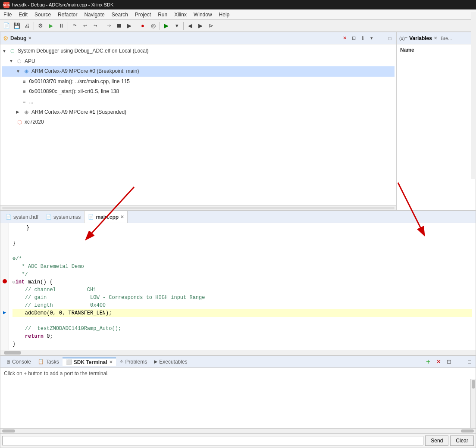 Image resolution: width=476 pixels, height=448 pixels. I want to click on debug-tab-label: Debug, so click(18, 38).